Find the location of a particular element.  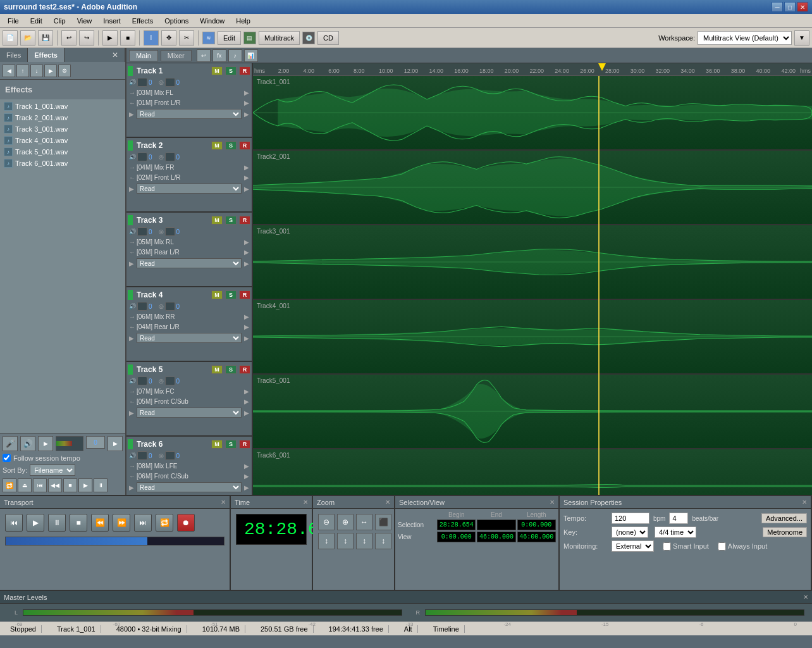

transport-pause: ⏸ is located at coordinates (57, 523).